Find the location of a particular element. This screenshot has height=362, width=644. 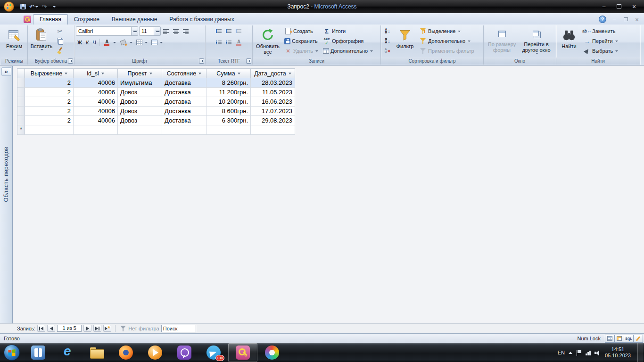

new-record-ribbon-button: Создать is located at coordinates (301, 31).